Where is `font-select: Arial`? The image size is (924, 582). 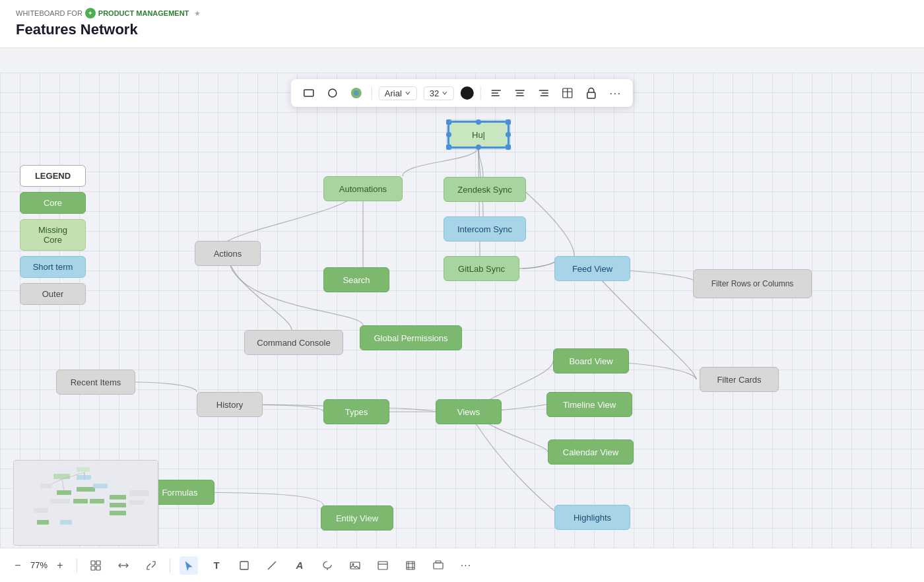 font-select: Arial is located at coordinates (398, 94).